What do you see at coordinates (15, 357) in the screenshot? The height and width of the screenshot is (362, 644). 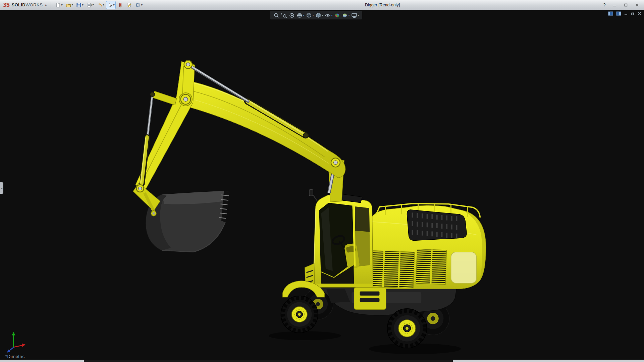 I see `view-orientation-label: *Dimetric` at bounding box center [15, 357].